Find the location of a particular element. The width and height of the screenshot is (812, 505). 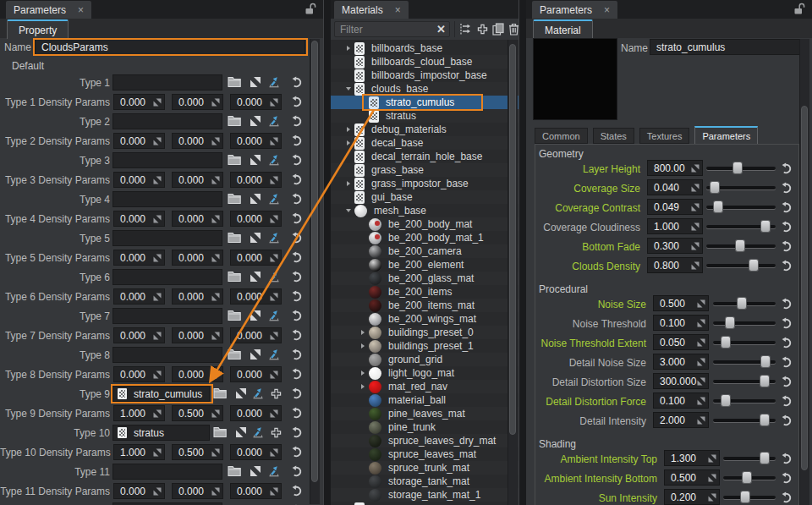

density-field-0: 1.000 is located at coordinates (139, 452).